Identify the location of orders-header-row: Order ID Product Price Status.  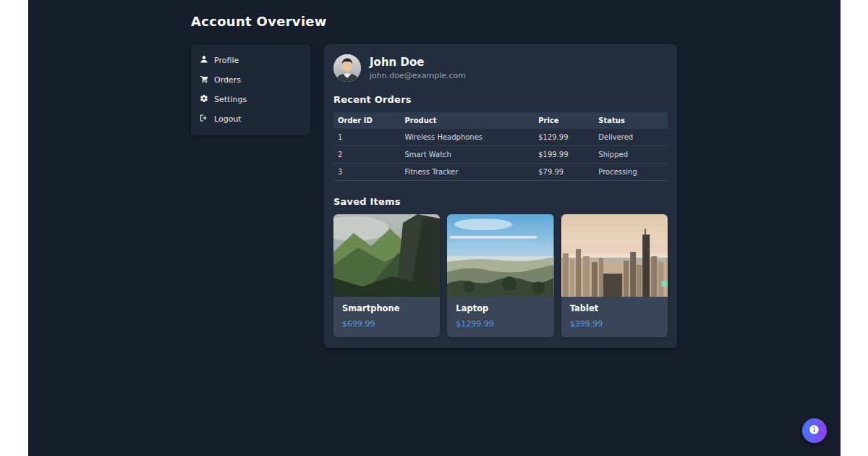
(501, 120).